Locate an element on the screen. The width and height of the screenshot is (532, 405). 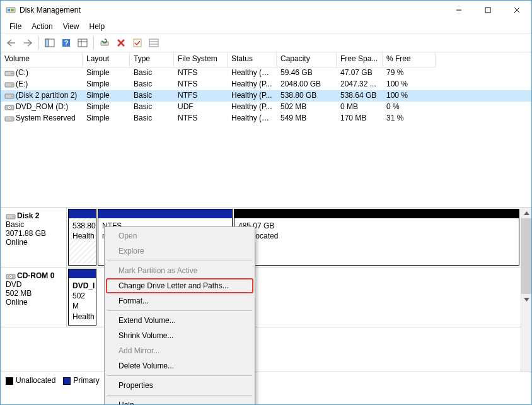
disk-state: Online is located at coordinates (16, 242).